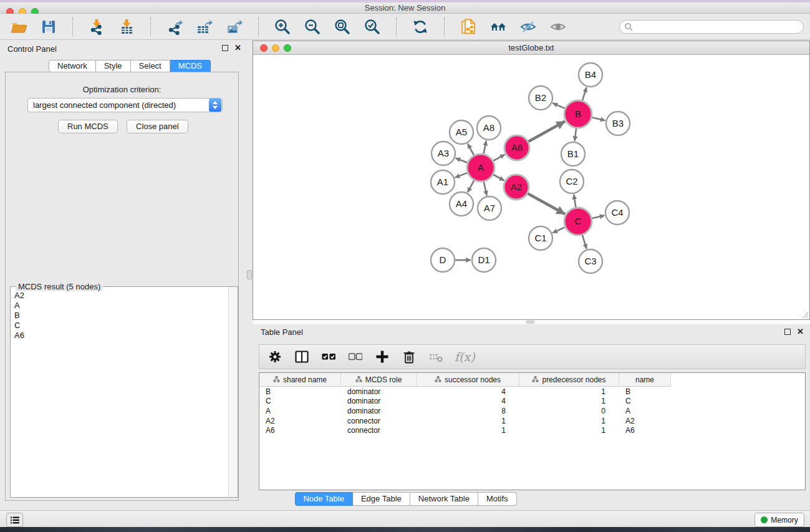  Describe the element at coordinates (489, 128) in the screenshot. I see `node-A8: A8` at that location.